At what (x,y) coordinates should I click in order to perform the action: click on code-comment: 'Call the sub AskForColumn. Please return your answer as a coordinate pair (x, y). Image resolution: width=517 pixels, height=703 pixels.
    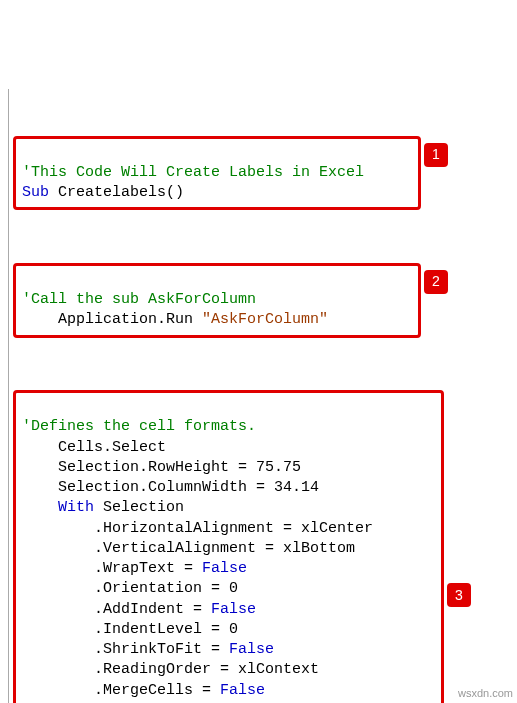
    Looking at the image, I should click on (139, 300).